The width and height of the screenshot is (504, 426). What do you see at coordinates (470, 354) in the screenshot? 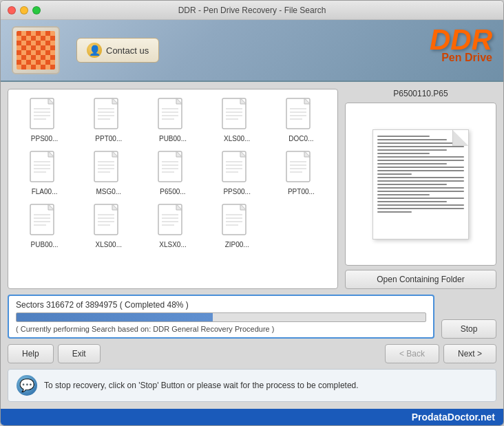
I see `next-button: Next >` at bounding box center [470, 354].